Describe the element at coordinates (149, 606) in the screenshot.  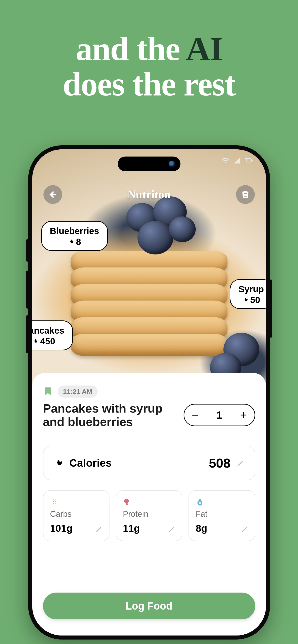
I see `log-food-button: Log Food` at that location.